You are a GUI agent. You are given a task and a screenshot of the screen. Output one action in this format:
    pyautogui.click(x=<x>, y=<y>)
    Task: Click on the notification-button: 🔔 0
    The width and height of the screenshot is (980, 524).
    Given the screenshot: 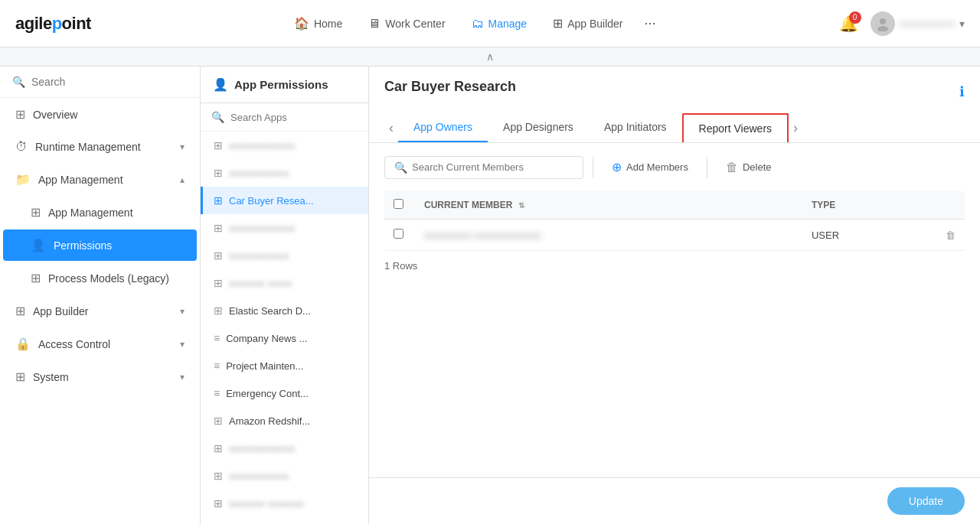 What is the action you would take?
    pyautogui.click(x=848, y=24)
    